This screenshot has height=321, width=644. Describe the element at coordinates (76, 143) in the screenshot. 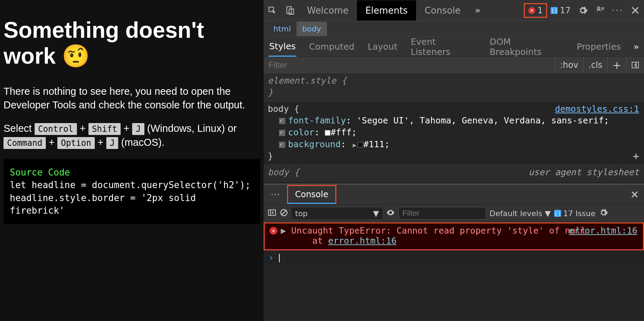

I see `kbd-option: Option` at that location.